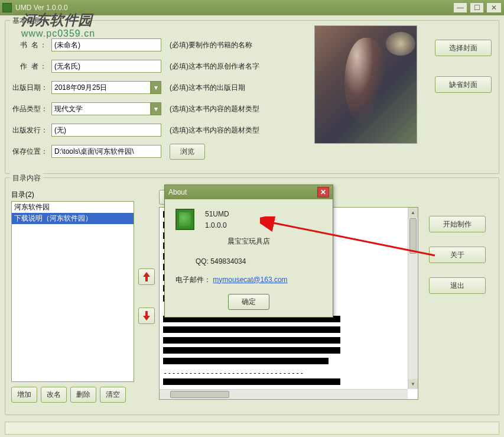 The width and height of the screenshot is (504, 437). Describe the element at coordinates (252, 8) in the screenshot. I see `window-titlebar: UMD Ver 1.0.0.0 — ☐ ✕` at that location.